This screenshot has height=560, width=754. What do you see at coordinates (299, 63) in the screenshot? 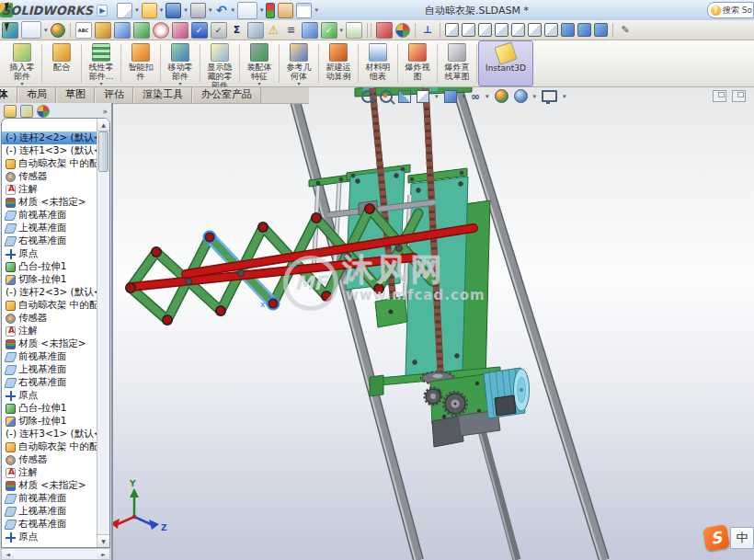
I see `reference-geometry-button: 参考几何体 ▾` at bounding box center [299, 63].